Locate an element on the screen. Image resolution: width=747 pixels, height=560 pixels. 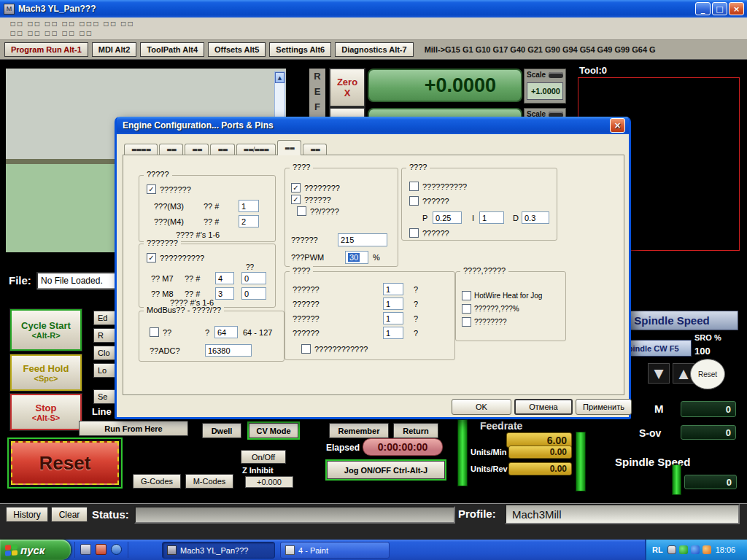
elapsed-time-dro: 0:00:00:00 is located at coordinates (403, 447).